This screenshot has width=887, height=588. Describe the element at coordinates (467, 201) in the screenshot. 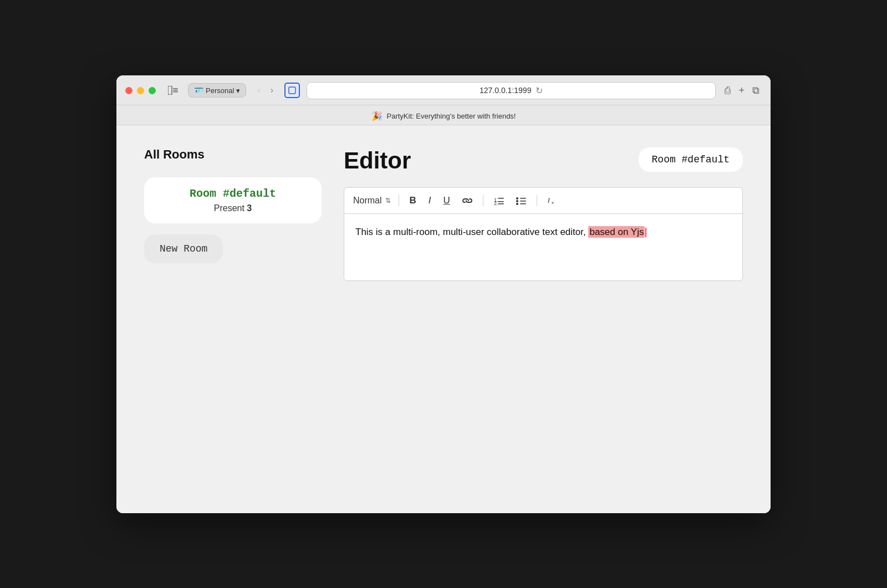

I see `link-button` at that location.